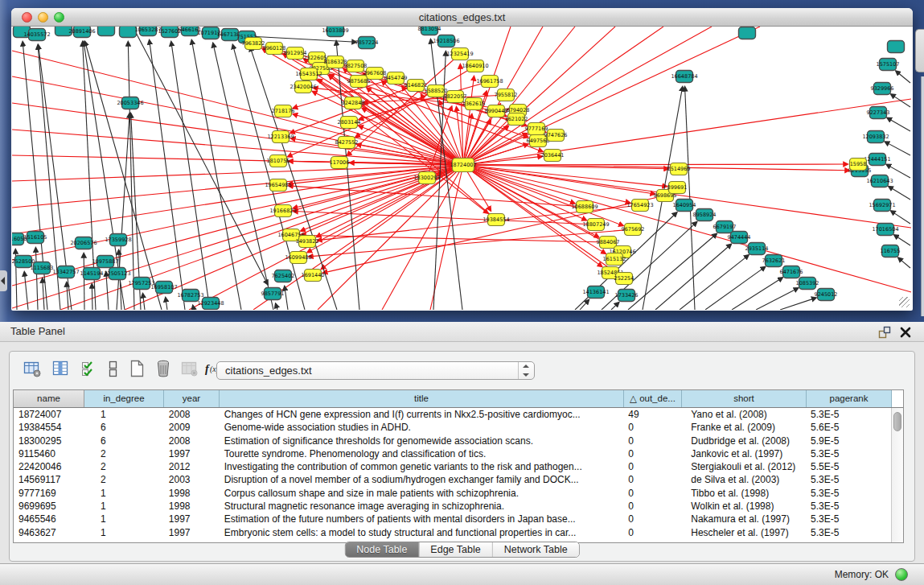  I want to click on table-row: 911546021997Tourette syndrome. Phenomeno…, so click(452, 454).